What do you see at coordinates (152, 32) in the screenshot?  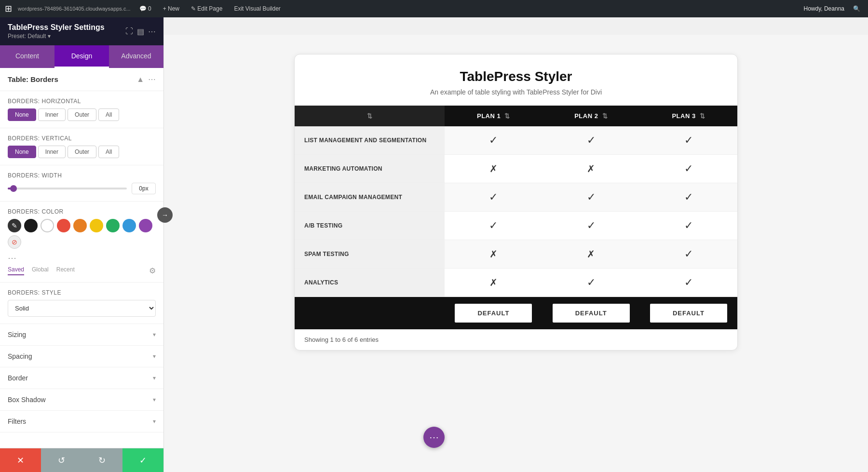 I see `more-options-icon: ⋯` at bounding box center [152, 32].